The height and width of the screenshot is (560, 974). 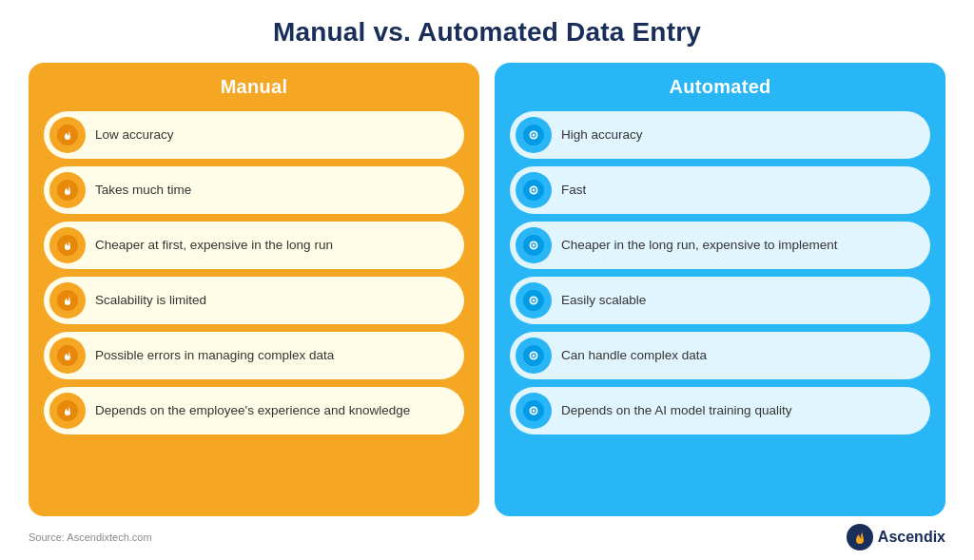 I want to click on automated-list-item: Fast, so click(x=720, y=190).